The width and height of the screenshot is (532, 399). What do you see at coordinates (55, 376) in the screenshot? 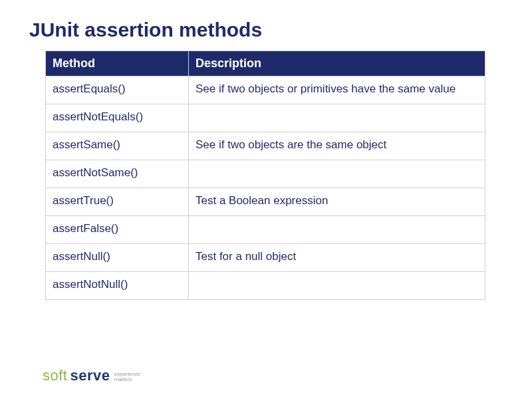
I see `logo-part-soft: soft` at bounding box center [55, 376].